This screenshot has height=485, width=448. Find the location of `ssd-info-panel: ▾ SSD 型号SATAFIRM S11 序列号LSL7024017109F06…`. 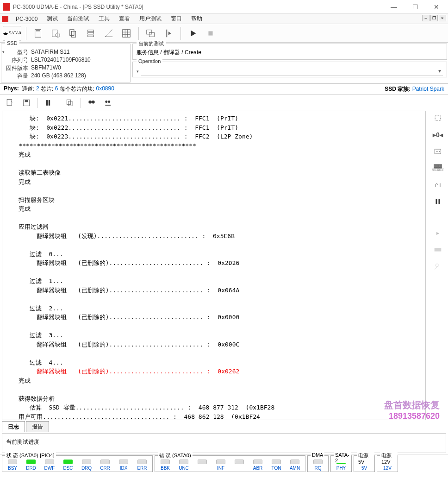

ssd-info-panel: ▾ SSD 型号SATAFIRM S11 序列号LSL7024017109F06… is located at coordinates (66, 63).